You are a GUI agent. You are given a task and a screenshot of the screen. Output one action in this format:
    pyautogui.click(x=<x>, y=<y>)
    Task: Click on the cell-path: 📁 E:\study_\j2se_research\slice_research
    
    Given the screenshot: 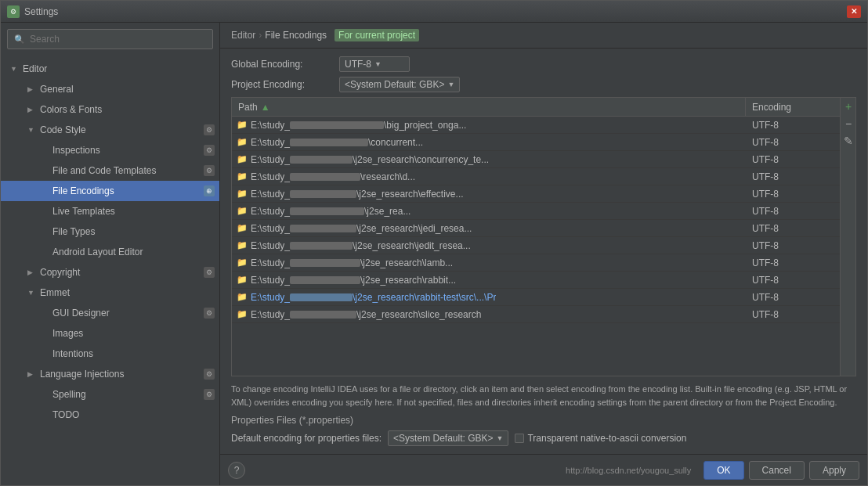 What is the action you would take?
    pyautogui.click(x=489, y=315)
    